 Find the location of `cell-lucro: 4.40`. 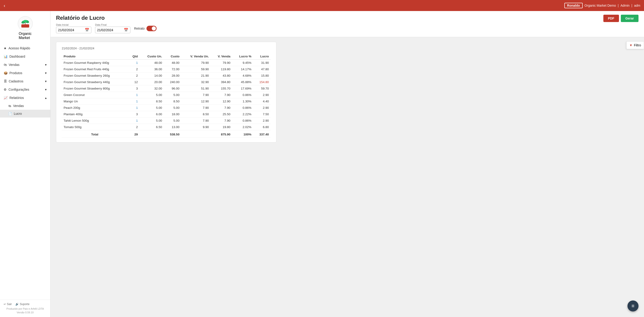

cell-lucro: 4.40 is located at coordinates (262, 102).